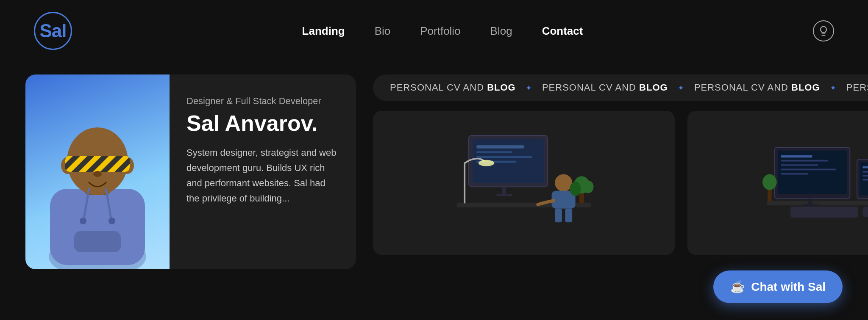 Image resolution: width=868 pixels, height=320 pixels. Describe the element at coordinates (823, 31) in the screenshot. I see `lightbulb-icon` at that location.